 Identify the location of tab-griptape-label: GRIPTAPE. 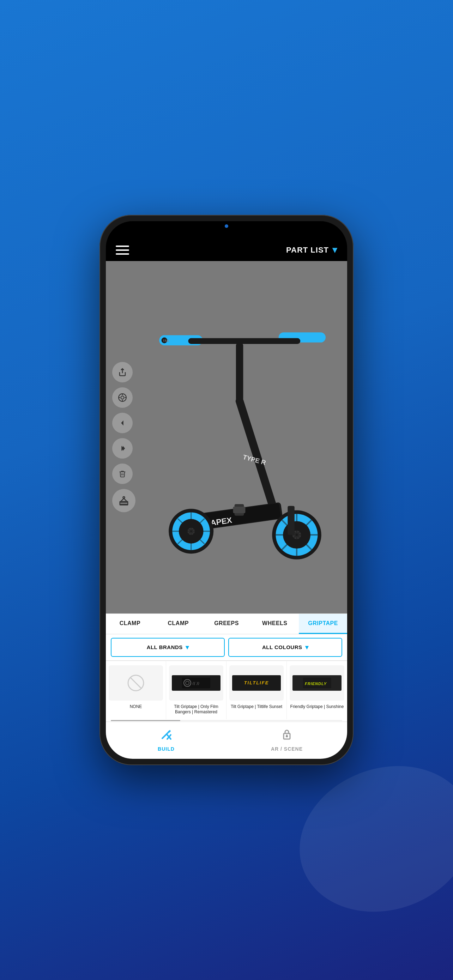
(323, 623).